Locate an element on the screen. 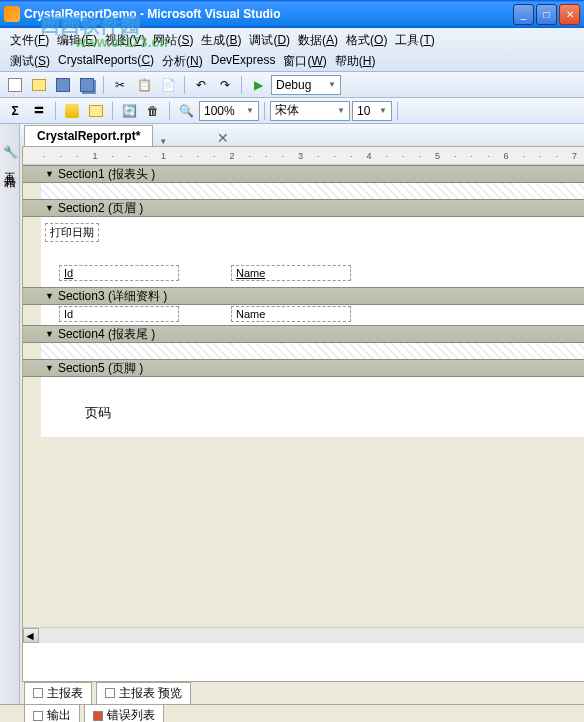 Image resolution: width=584 pixels, height=722 pixels. new-button is located at coordinates (15, 85).